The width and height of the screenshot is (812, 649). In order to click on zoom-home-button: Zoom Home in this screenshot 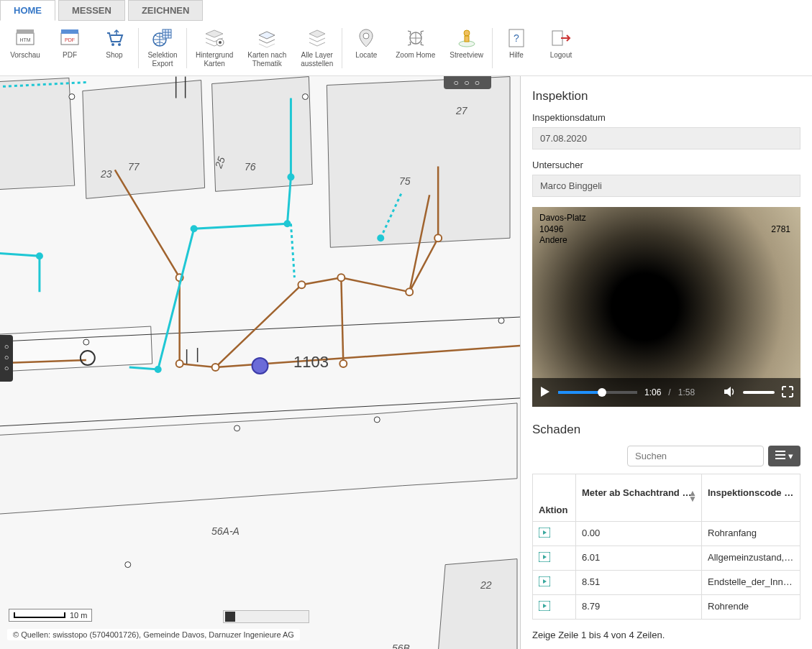, I will do `click(416, 48)`.